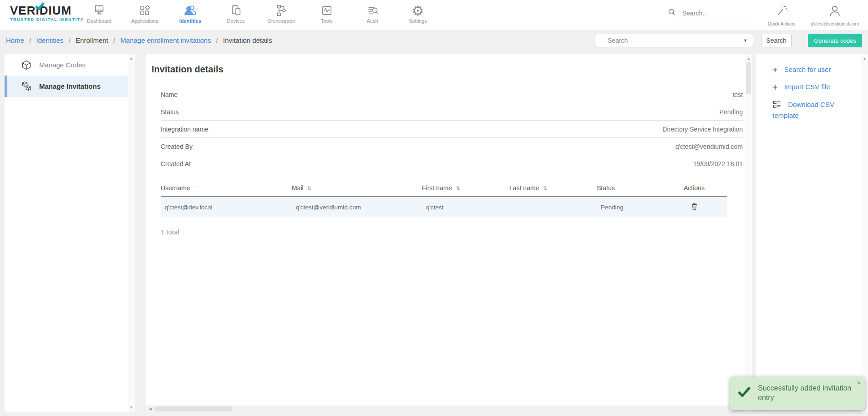  I want to click on logo-tagline: TRUSTED DIGITAL IDENTITY, so click(47, 20).